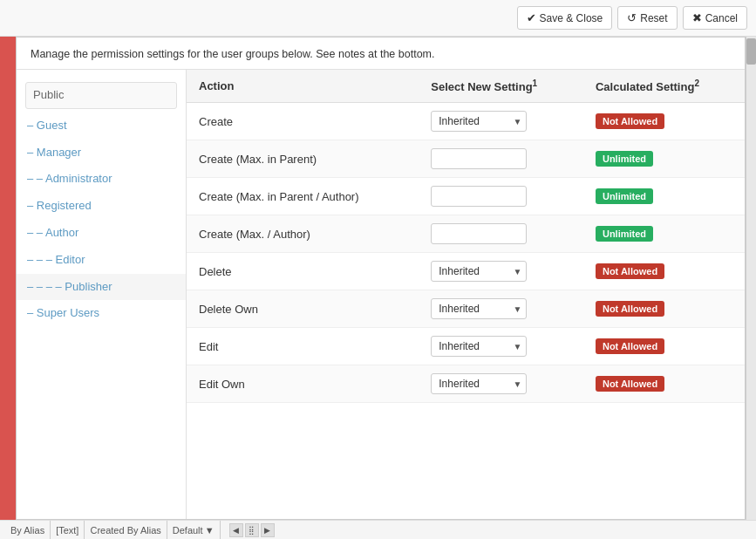 This screenshot has width=756, height=539. I want to click on nav-superusers-label: – Super Users, so click(63, 312).